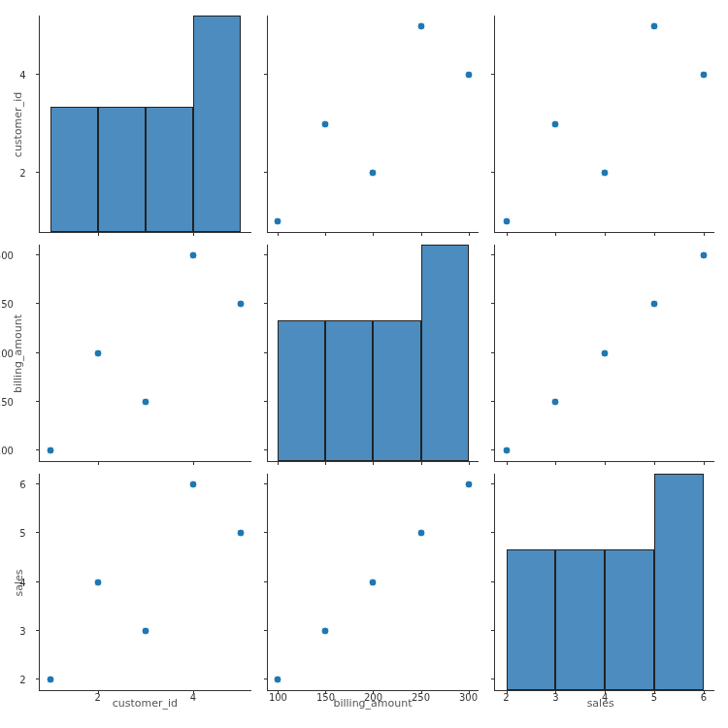  Describe the element at coordinates (7, 402) in the screenshot. I see `tick-label: 150` at that location.